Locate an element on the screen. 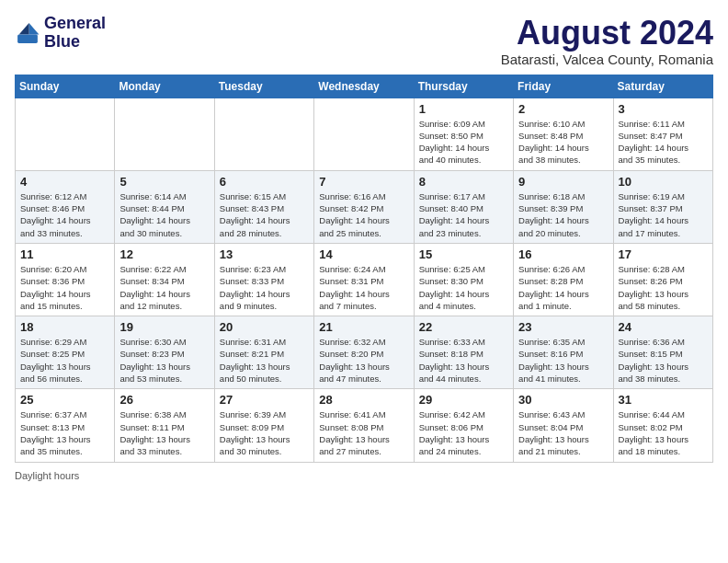  day-info: Sunrise: 6:33 AM Sunset: 8:18 PM Dayligh… is located at coordinates (463, 361).